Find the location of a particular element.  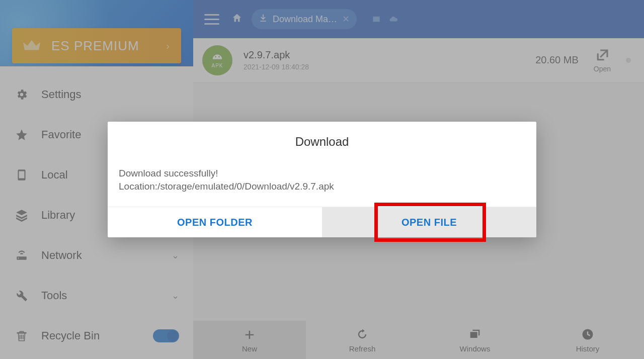

open-folder-button: OPEN FOLDER is located at coordinates (215, 222).